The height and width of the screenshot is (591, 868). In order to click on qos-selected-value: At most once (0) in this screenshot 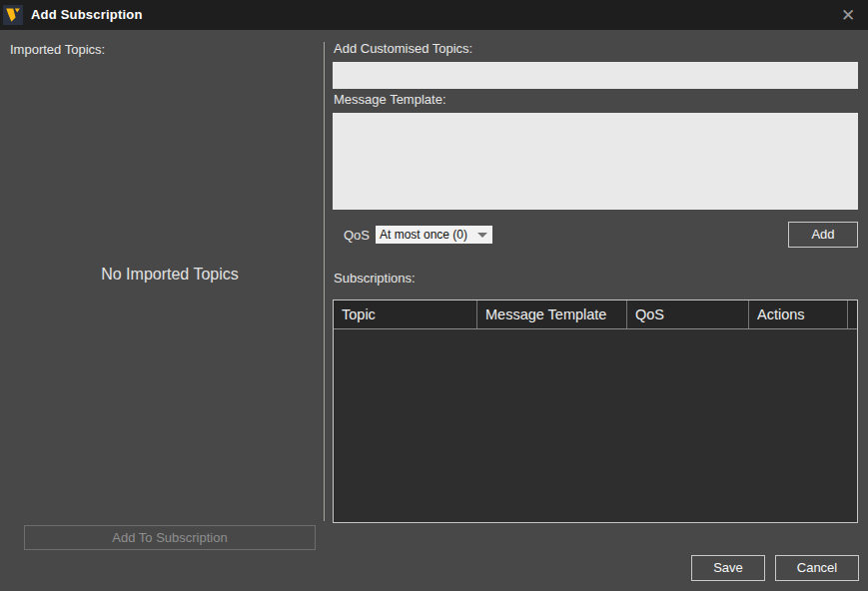, I will do `click(424, 235)`.